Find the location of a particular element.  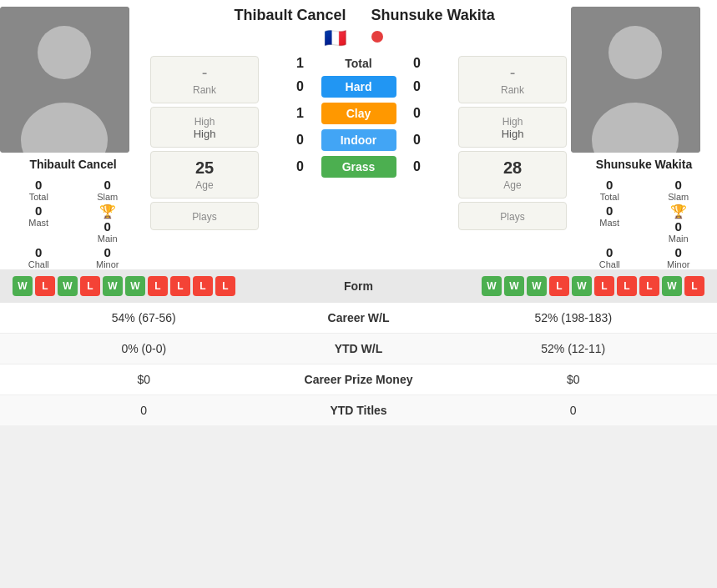

left-main-value: 0 is located at coordinates (108, 227).